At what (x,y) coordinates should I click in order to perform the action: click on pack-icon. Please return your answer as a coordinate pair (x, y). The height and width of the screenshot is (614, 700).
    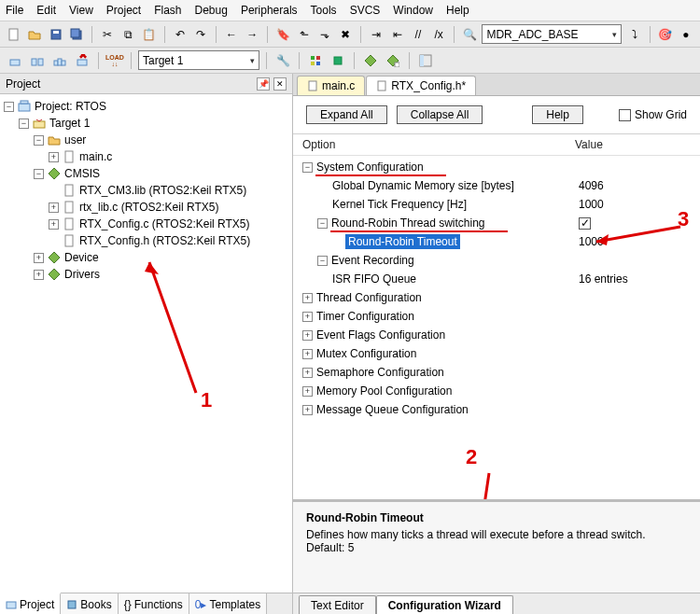
    Looking at the image, I should click on (338, 61).